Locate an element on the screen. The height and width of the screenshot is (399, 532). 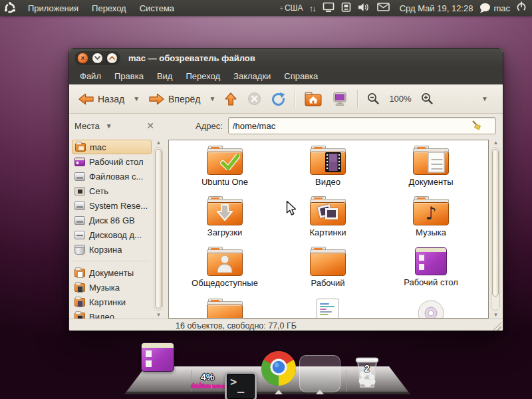
file-item-video: Видео is located at coordinates (328, 166).